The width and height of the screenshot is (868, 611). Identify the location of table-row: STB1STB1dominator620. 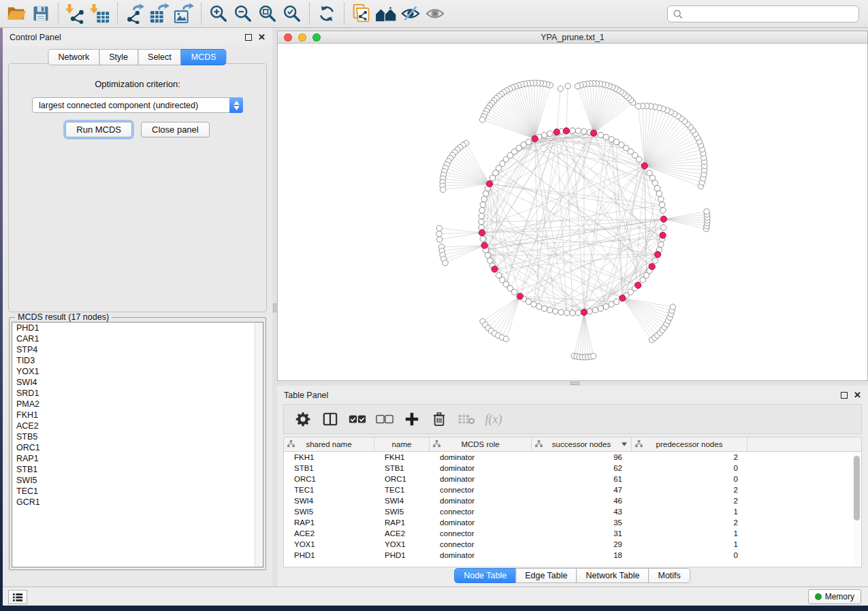
(573, 468).